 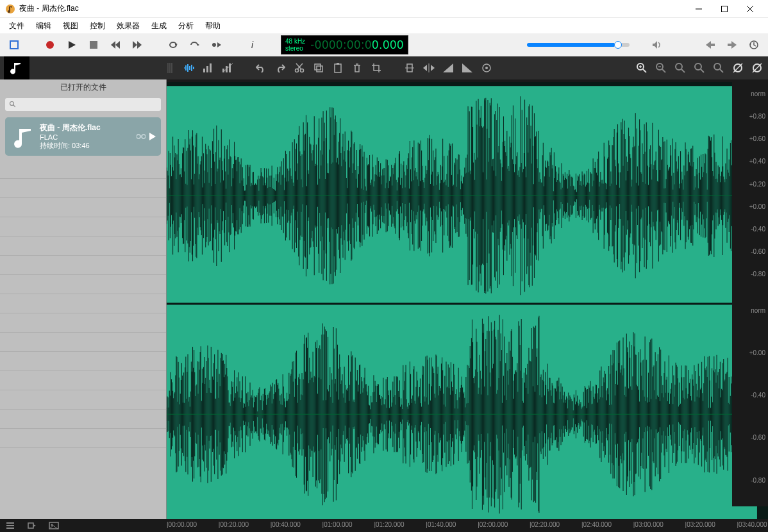 I want to click on play-file-icon, so click(x=153, y=137).